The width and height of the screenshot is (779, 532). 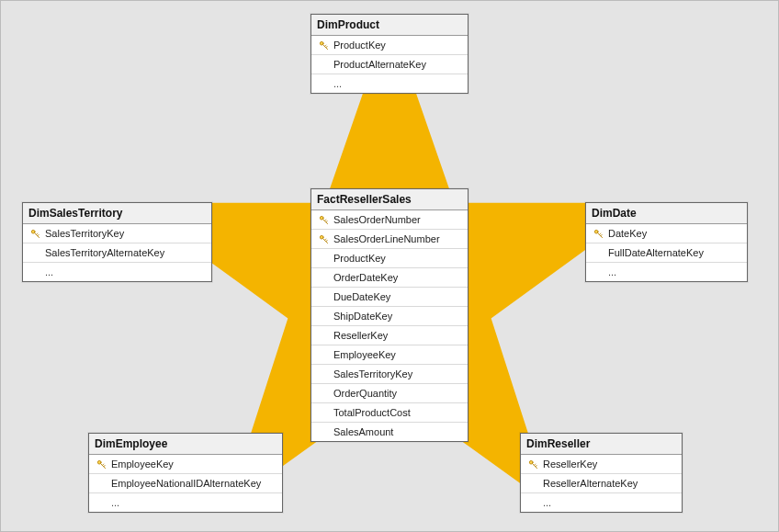 What do you see at coordinates (372, 413) in the screenshot?
I see `column-label: TotalProductCost` at bounding box center [372, 413].